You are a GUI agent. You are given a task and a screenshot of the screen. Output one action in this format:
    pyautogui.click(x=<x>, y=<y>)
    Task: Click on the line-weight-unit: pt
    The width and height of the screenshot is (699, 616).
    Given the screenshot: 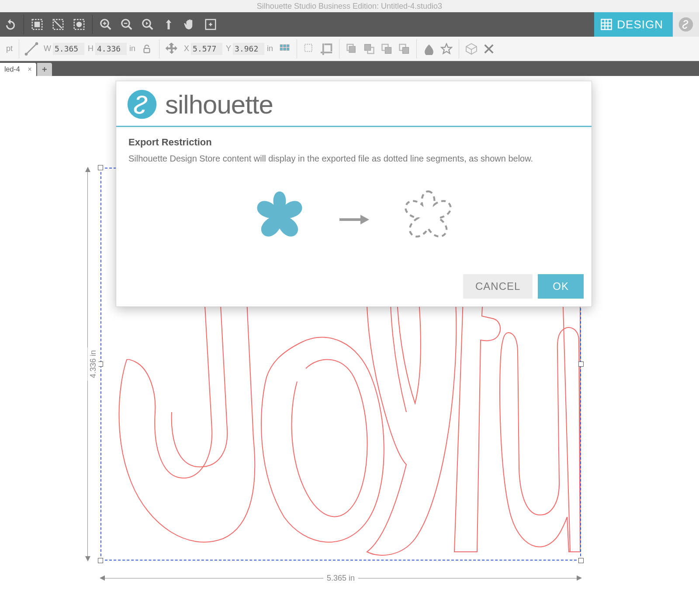 What is the action you would take?
    pyautogui.click(x=10, y=49)
    